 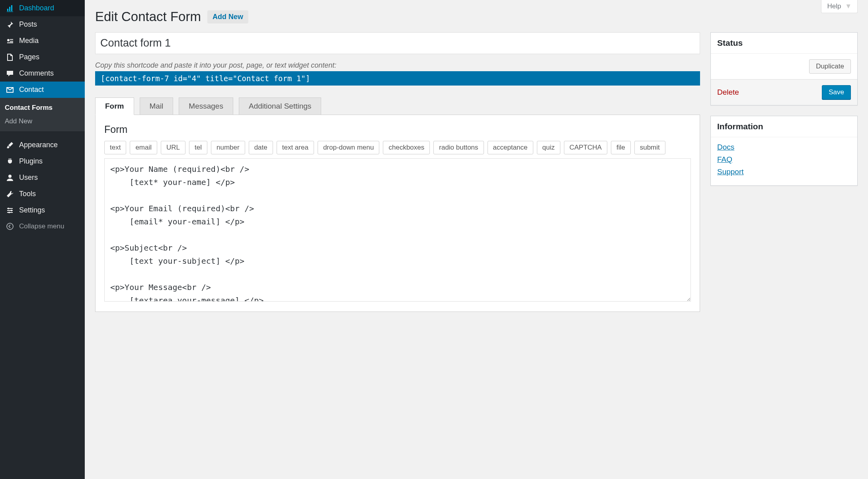 I want to click on collapse-label: Collapse menu, so click(x=41, y=226).